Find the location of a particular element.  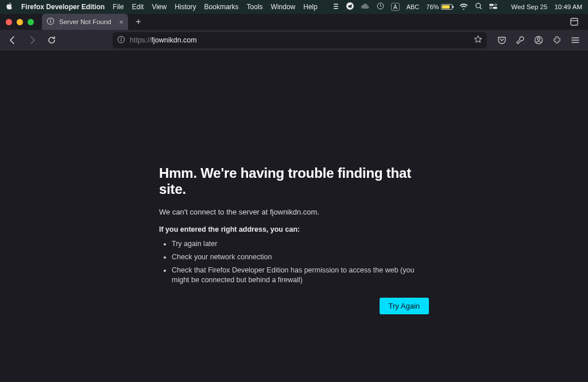

navigation-toolbar: https://fjownikdn.com is located at coordinates (294, 40).